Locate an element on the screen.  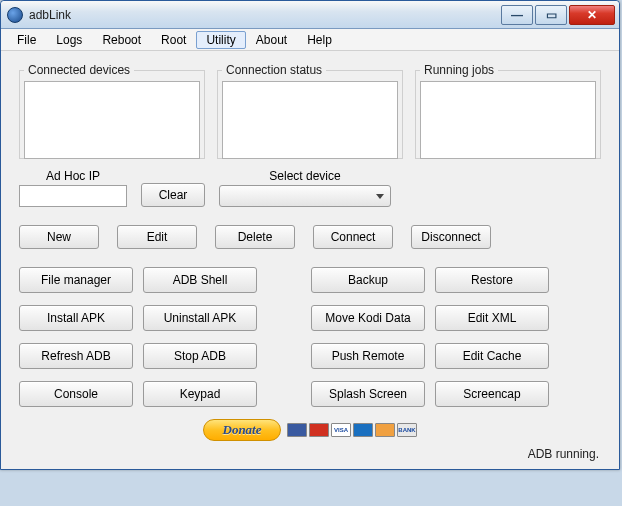
status-text: ADB running. is located at coordinates (310, 452).